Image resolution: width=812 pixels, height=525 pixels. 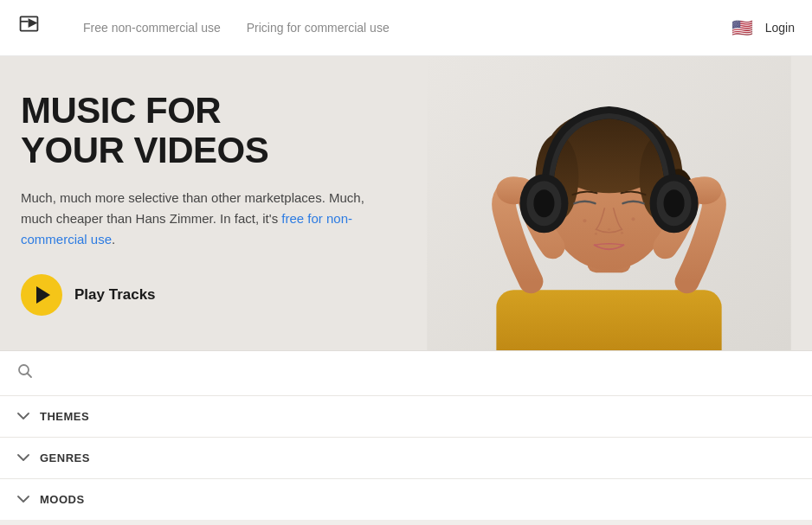 I want to click on header-right: 🇺🇸 Login, so click(x=764, y=28).